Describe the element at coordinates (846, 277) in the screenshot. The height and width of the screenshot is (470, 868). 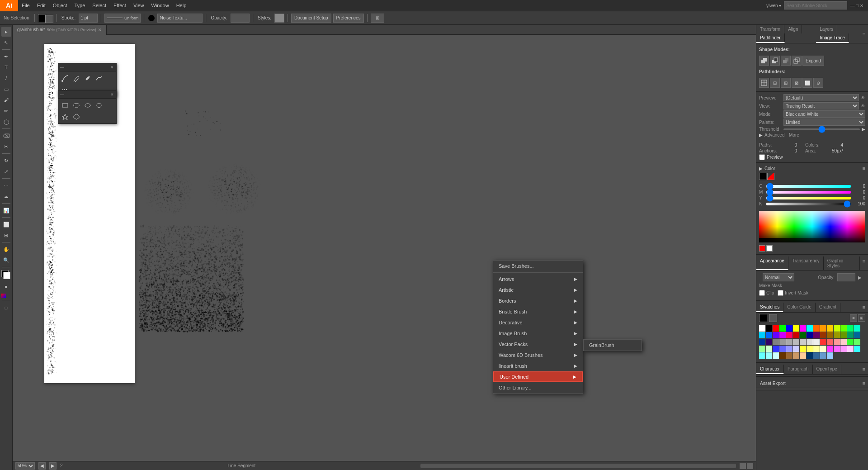
I see `opacity-value-input: 100%` at that location.